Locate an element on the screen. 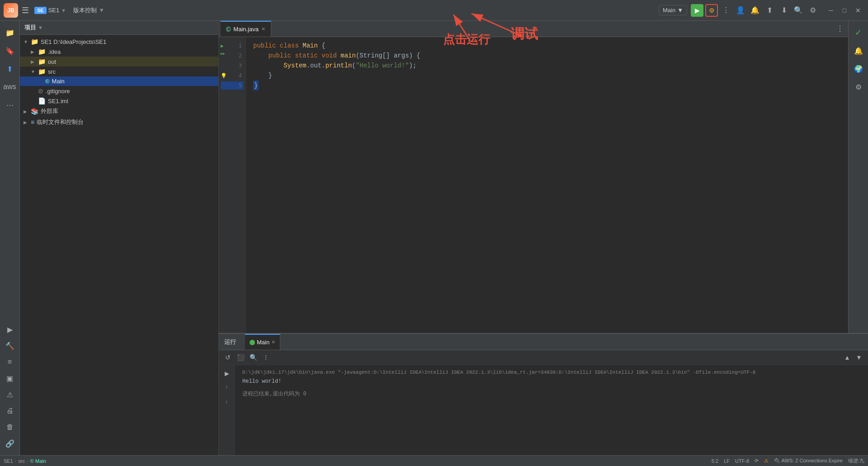 This screenshot has height=466, width=868. update-button: 🔔 is located at coordinates (755, 10).